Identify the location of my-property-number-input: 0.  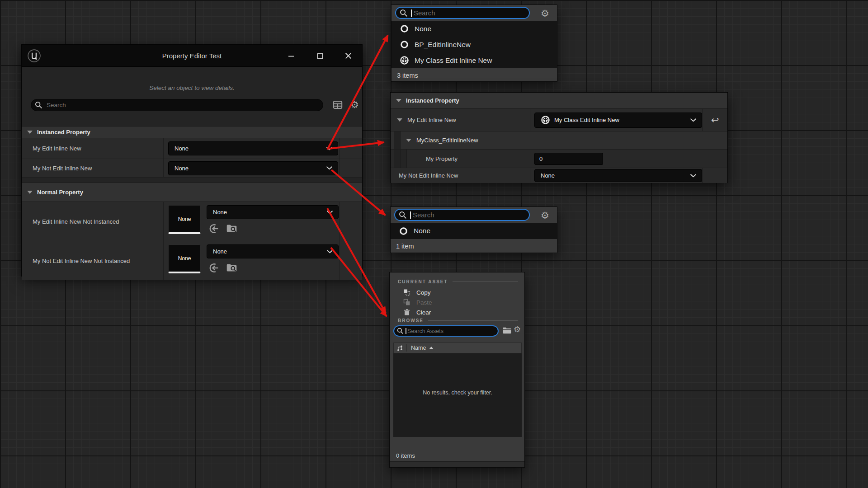
(569, 159).